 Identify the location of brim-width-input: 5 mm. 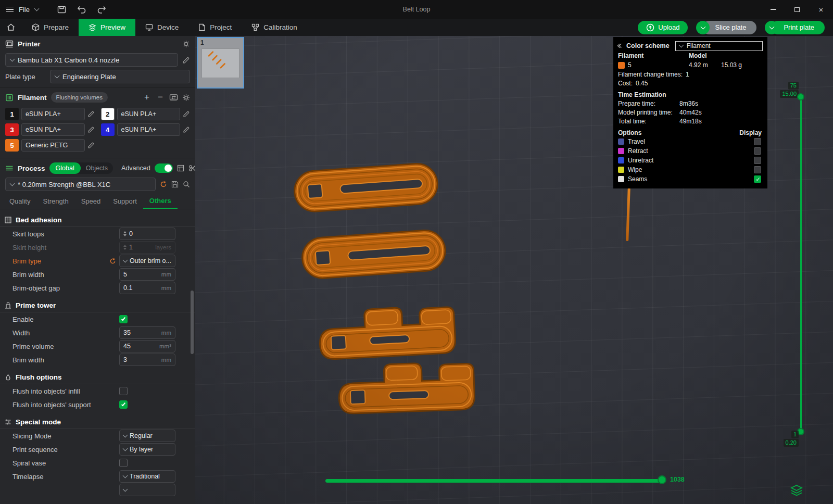
(147, 274).